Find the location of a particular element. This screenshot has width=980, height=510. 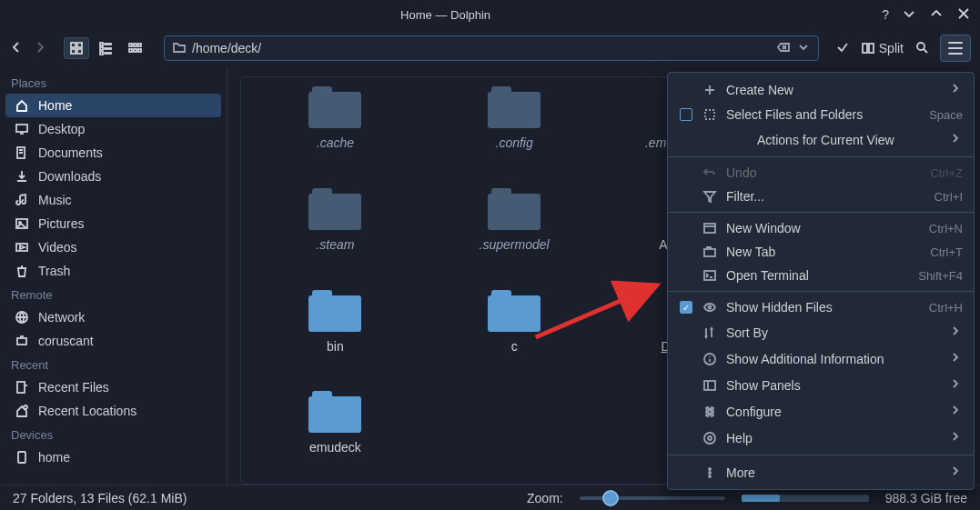

sidebar-heading: Devices is located at coordinates (113, 435).